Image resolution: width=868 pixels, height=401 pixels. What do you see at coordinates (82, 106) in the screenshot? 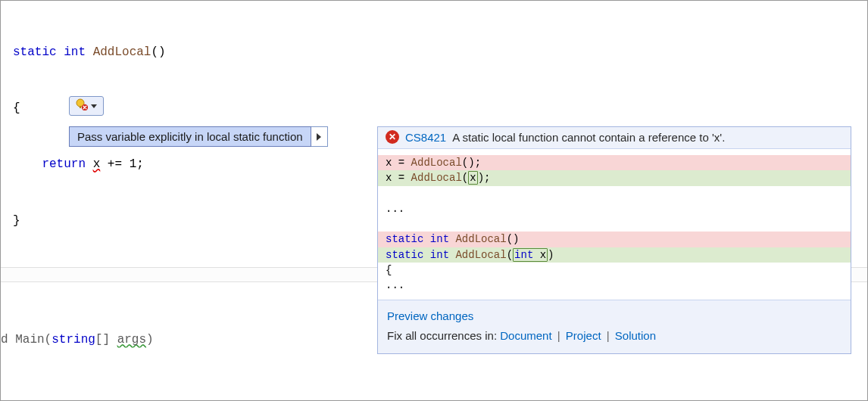
I see `lightbulb-error-icon` at bounding box center [82, 106].